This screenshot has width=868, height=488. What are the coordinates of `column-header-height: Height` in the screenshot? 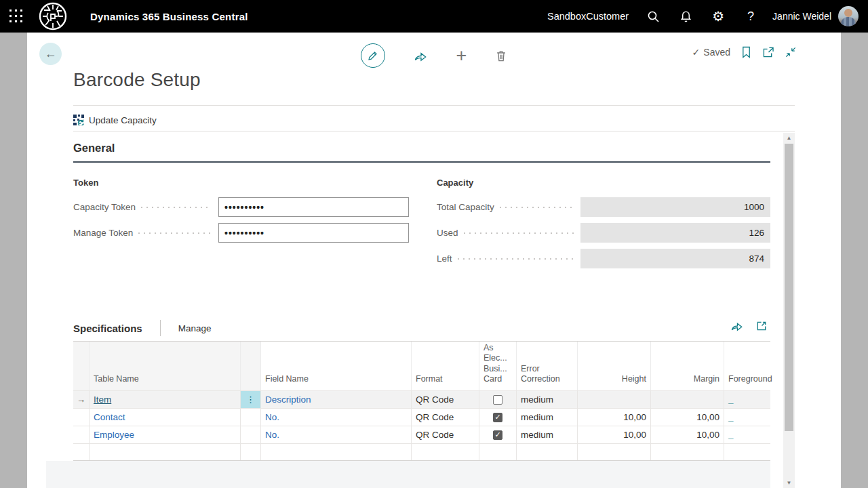 It's located at (614, 366).